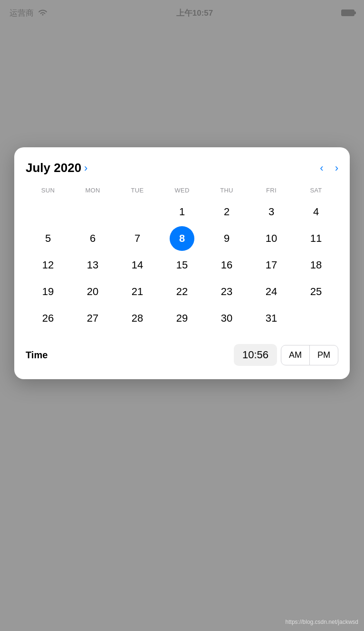 The height and width of the screenshot is (631, 364). What do you see at coordinates (271, 190) in the screenshot?
I see `day-header-fri: FRI` at bounding box center [271, 190].